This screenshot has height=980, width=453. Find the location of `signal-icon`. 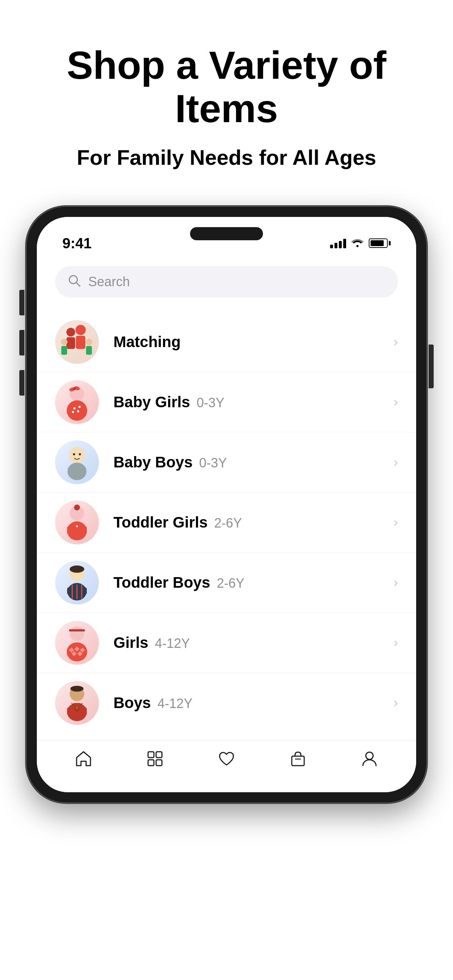

signal-icon is located at coordinates (338, 243).